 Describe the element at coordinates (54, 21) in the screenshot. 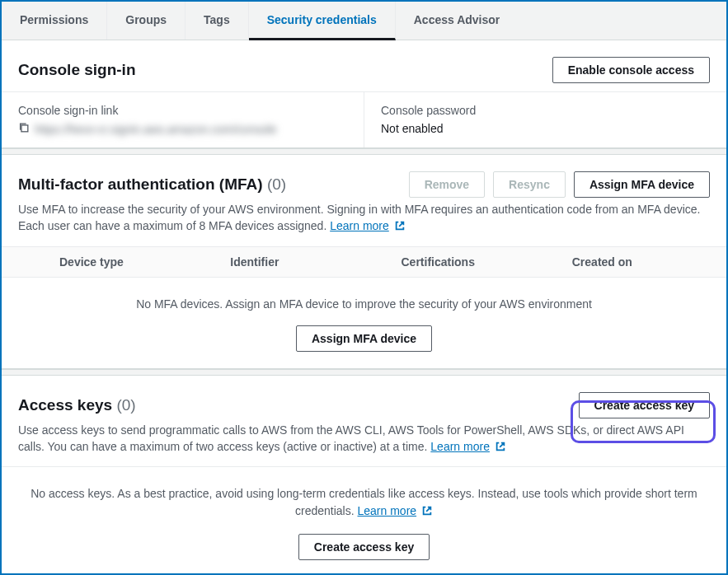

I see `tab-permissions: Permissions` at that location.